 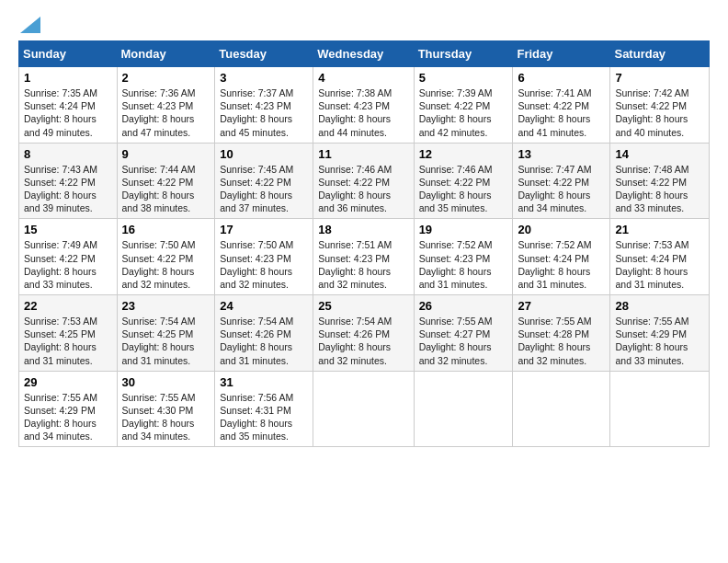 I want to click on calendar-cell: 28 Sunrise: 7:55 AM Sunset: 4:29 PM Dayl…, so click(x=660, y=333).